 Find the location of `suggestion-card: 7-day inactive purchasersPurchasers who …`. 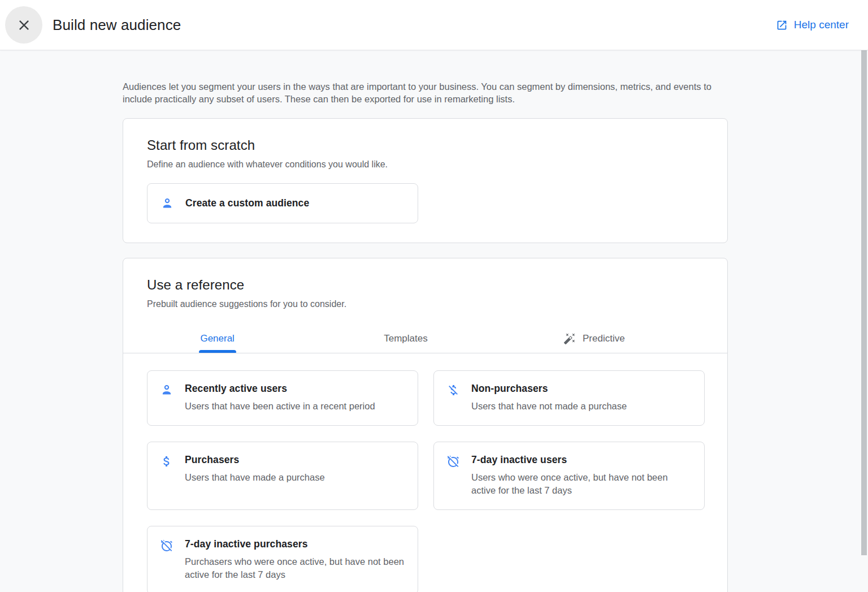

suggestion-card: 7-day inactive purchasersPurchasers who … is located at coordinates (283, 559).